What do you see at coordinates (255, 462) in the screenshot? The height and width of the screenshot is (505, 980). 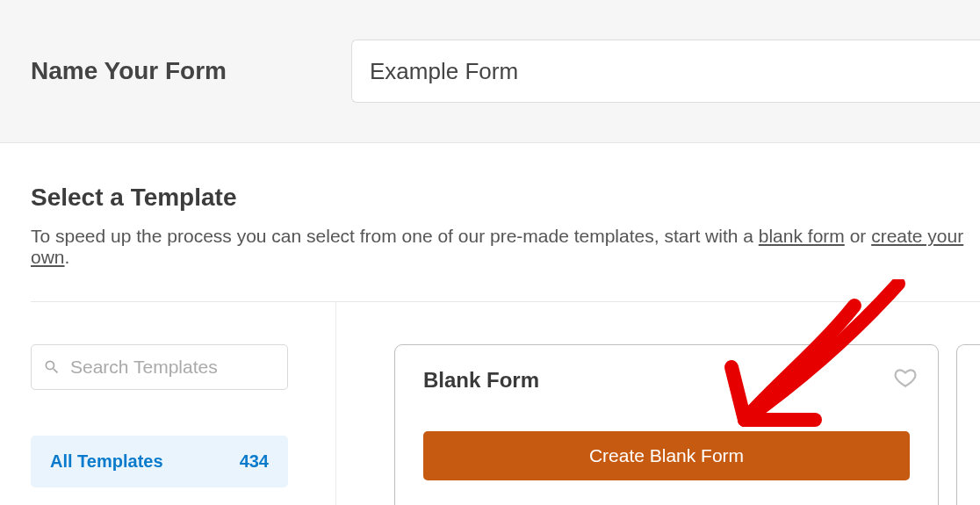 I see `sidebar-item-count: 434` at bounding box center [255, 462].